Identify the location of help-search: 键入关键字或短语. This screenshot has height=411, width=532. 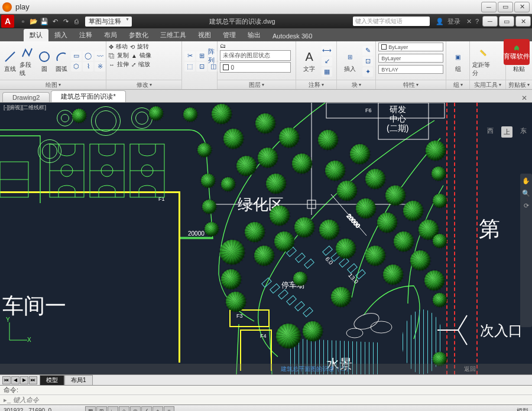
(391, 21).